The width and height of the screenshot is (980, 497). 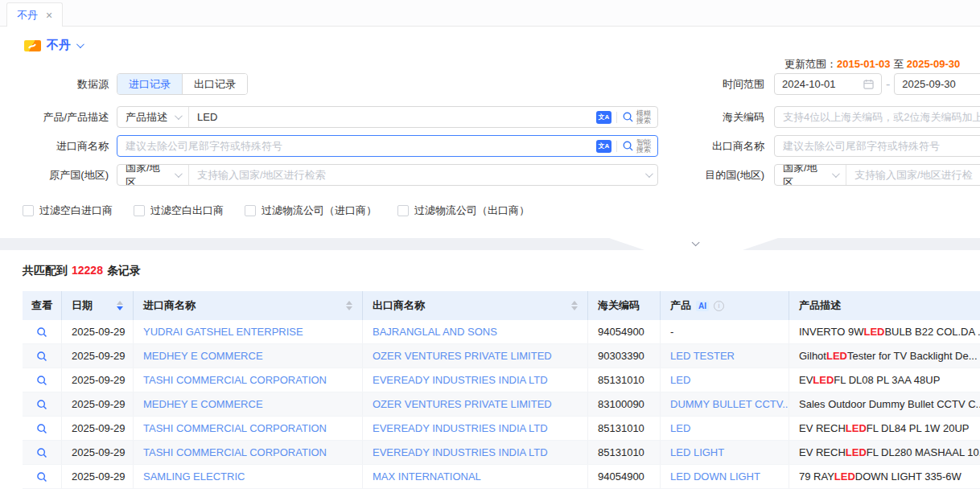 What do you see at coordinates (725, 404) in the screenshot?
I see `cell-product: DUMMY BULLET CCTV...` at bounding box center [725, 404].